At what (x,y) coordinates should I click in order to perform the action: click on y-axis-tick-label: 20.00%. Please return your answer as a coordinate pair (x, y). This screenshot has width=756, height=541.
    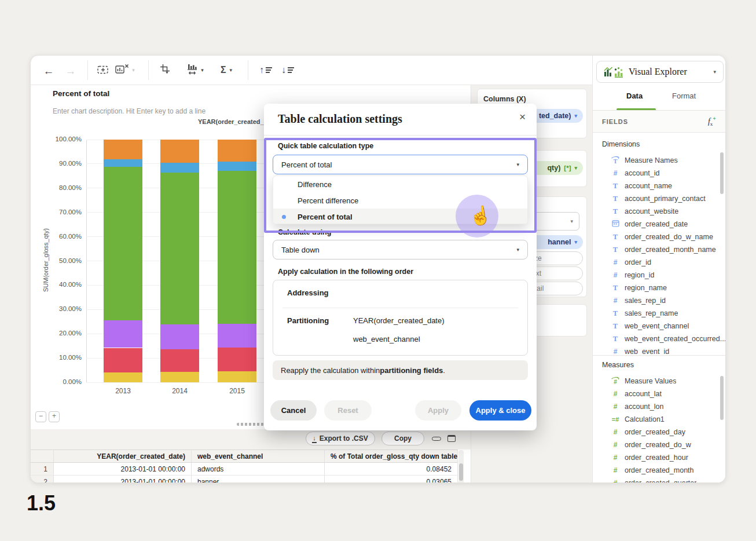
    Looking at the image, I should click on (63, 333).